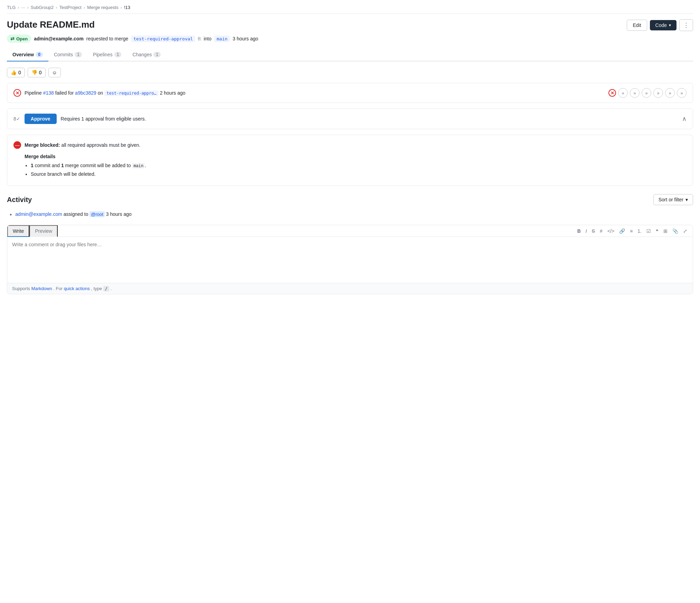  What do you see at coordinates (48, 93) in the screenshot?
I see `pipeline-link: #138` at bounding box center [48, 93].